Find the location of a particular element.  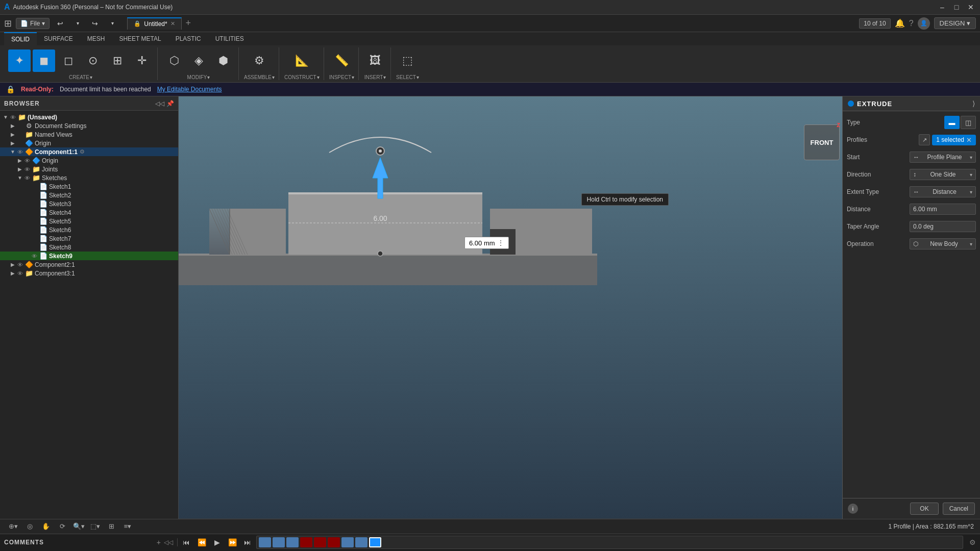

design-mode-button: DESIGN ▾ is located at coordinates (955, 23).